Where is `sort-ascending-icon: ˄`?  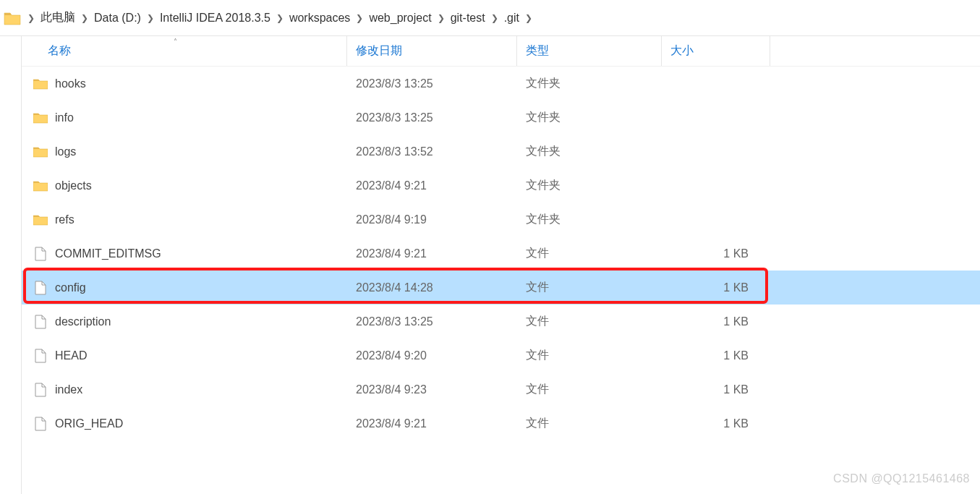 sort-ascending-icon: ˄ is located at coordinates (175, 42).